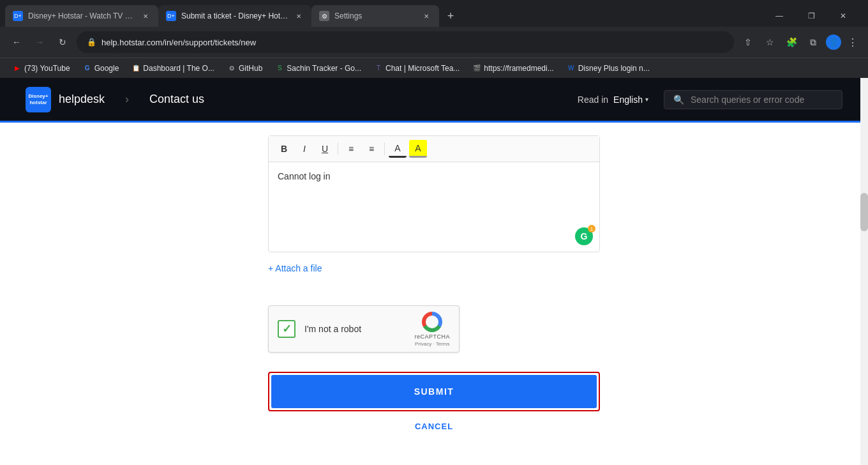 This screenshot has width=868, height=465. Describe the element at coordinates (63, 42) in the screenshot. I see `refresh-button: ↻` at that location.